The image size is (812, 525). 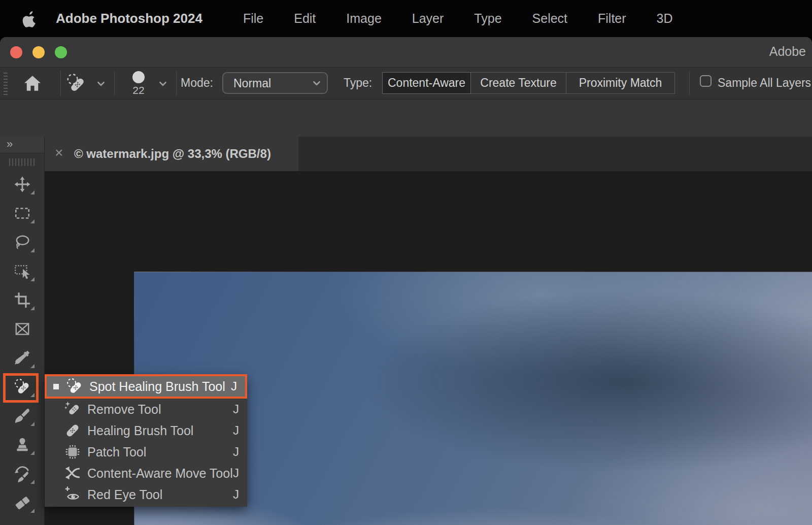 What do you see at coordinates (22, 300) in the screenshot?
I see `tool-crop` at bounding box center [22, 300].